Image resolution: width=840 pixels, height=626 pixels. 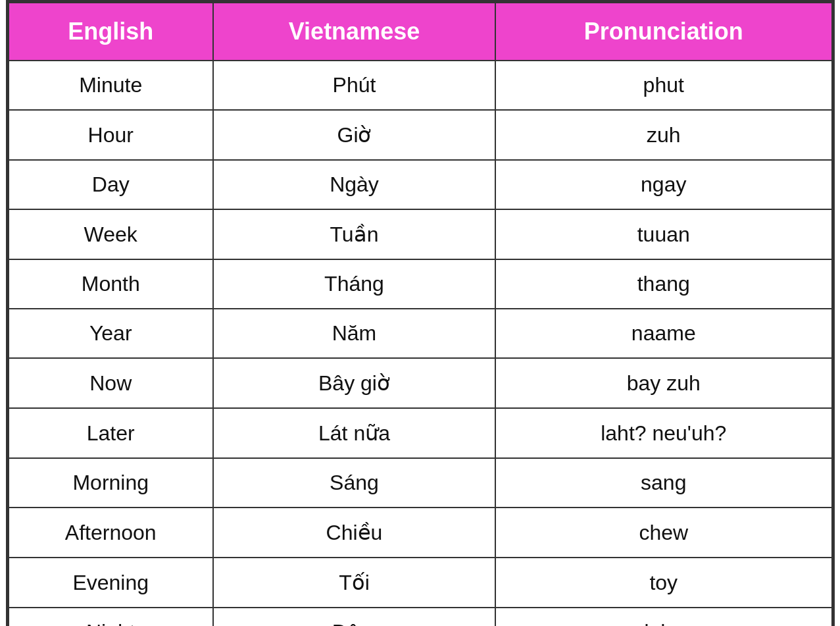 What do you see at coordinates (663, 333) in the screenshot?
I see `cell-pronunciation: naame` at bounding box center [663, 333].